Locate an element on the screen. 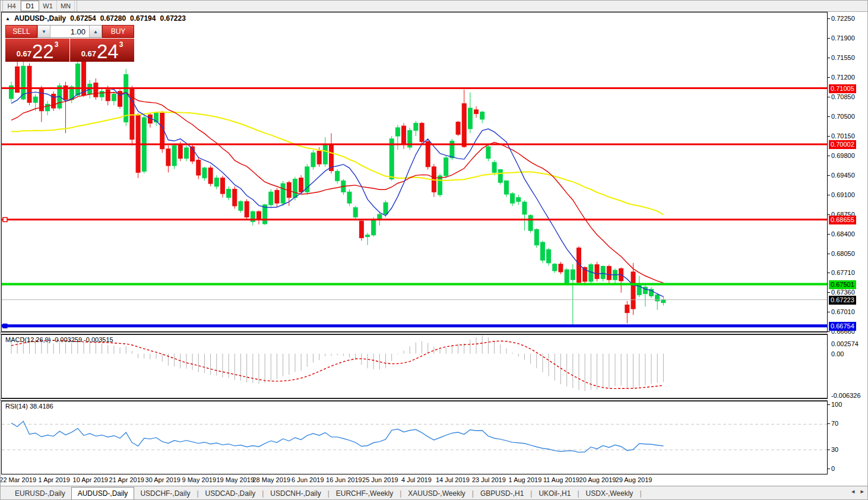 The height and width of the screenshot is (500, 868). date-tick-label: 10 Apr 2019 is located at coordinates (90, 480).